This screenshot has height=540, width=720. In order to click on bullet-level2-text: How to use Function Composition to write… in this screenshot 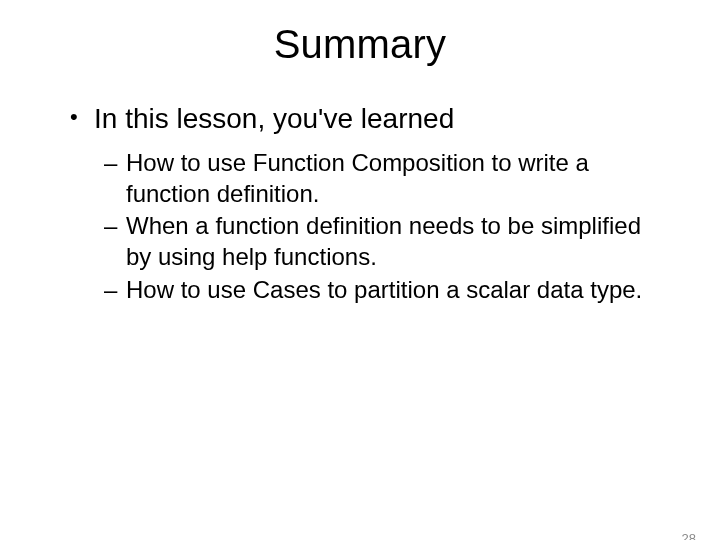, I will do `click(393, 178)`.